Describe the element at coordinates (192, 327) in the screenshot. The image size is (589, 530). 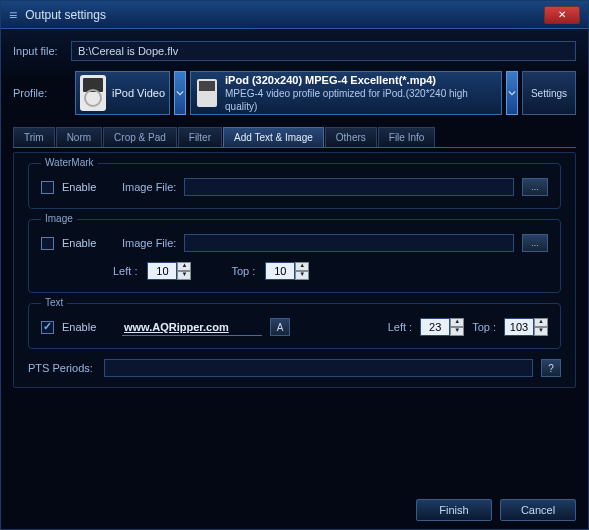
I see `text-value-input` at that location.